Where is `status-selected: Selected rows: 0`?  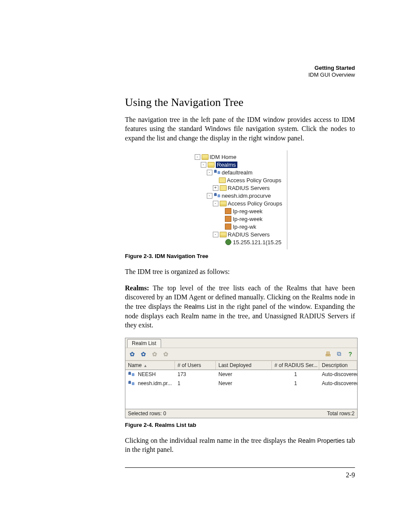
status-selected: Selected rows: 0 is located at coordinates (147, 414).